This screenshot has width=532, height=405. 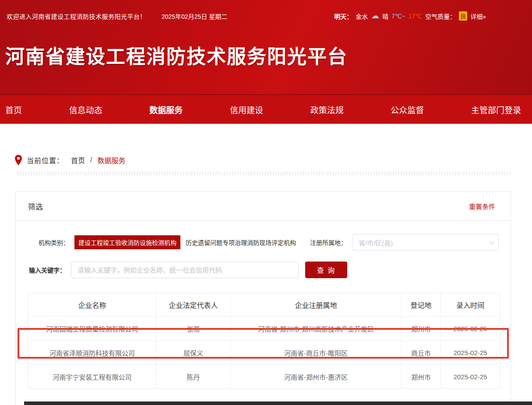 What do you see at coordinates (263, 206) in the screenshot?
I see `filter-panel-header: 筛选 重置条件` at bounding box center [263, 206].